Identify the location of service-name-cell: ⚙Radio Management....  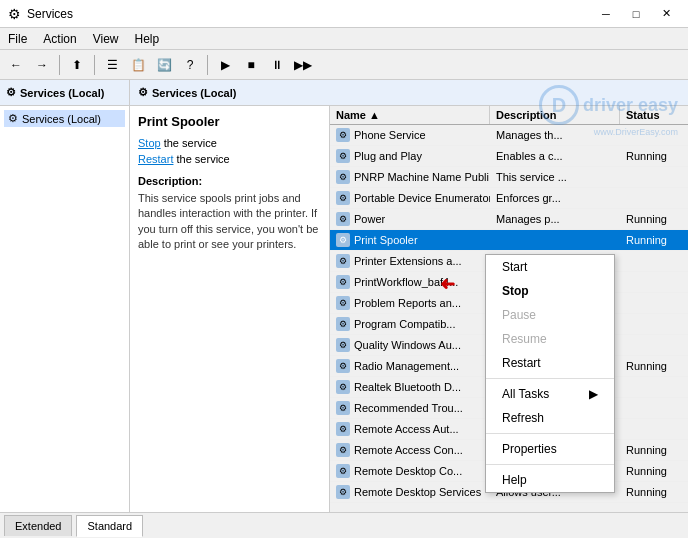
(410, 366).